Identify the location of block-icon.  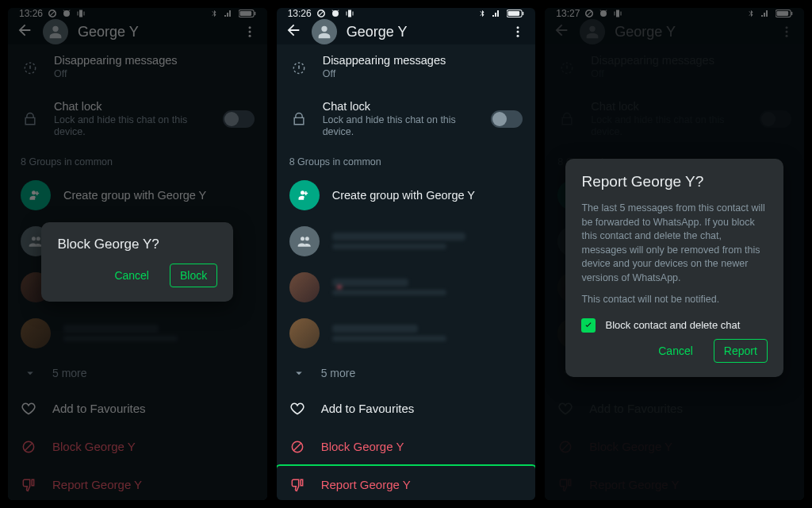
(297, 447).